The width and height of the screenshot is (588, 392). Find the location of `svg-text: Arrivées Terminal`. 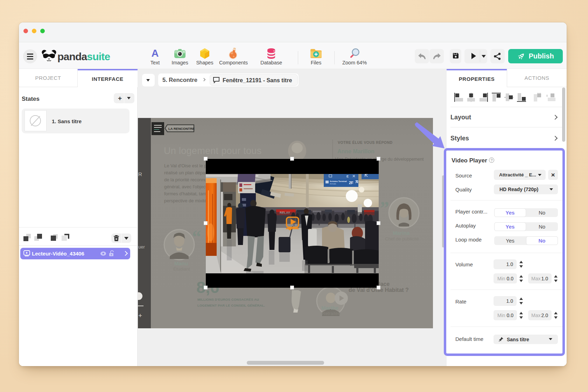

svg-text: Arrivées Terminal is located at coordinates (338, 181).